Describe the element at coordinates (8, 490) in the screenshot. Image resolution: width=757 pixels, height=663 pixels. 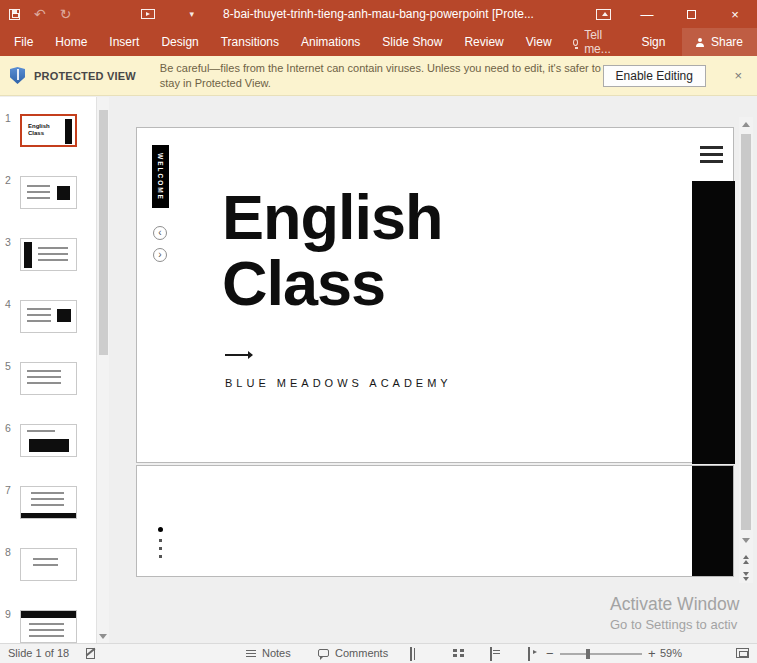
I see `slide-number: 7` at that location.